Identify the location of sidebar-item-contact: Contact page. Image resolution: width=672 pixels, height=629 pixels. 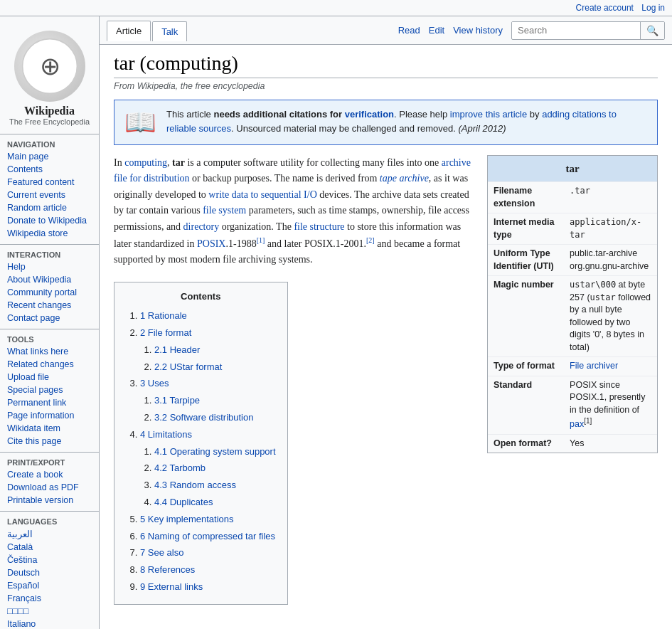
(50, 318).